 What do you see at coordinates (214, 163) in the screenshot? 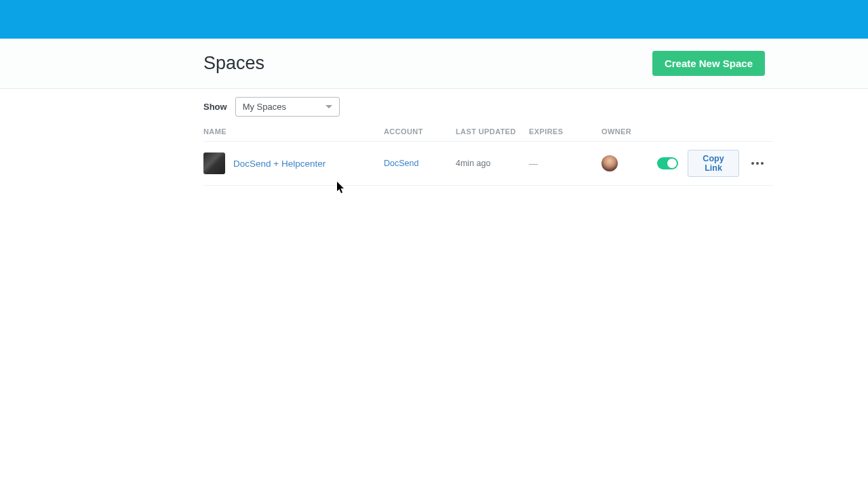
I see `space-thumbnail` at bounding box center [214, 163].